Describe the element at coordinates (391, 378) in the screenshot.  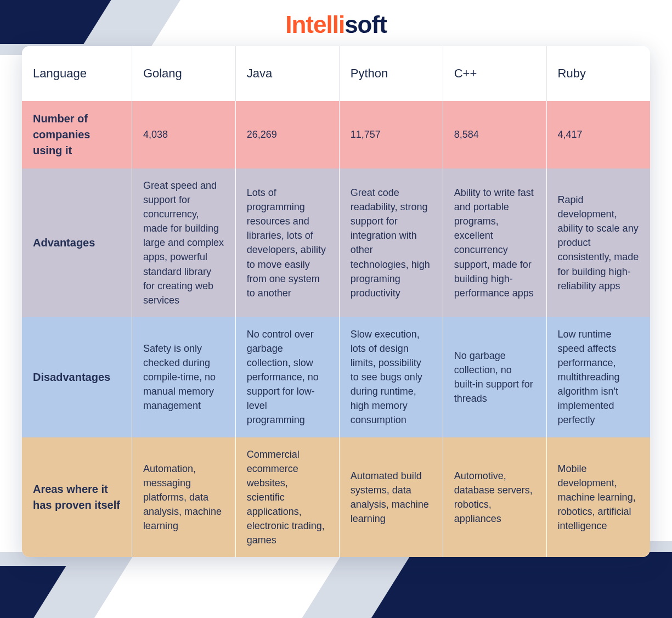
I see `cell-disadvantages-python: Slow execution, lots of design limits, p…` at that location.